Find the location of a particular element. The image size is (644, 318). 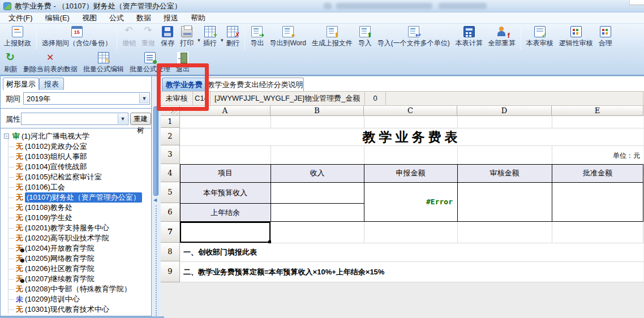

toolbar-button-本表计算: 本表计算 is located at coordinates (469, 37).